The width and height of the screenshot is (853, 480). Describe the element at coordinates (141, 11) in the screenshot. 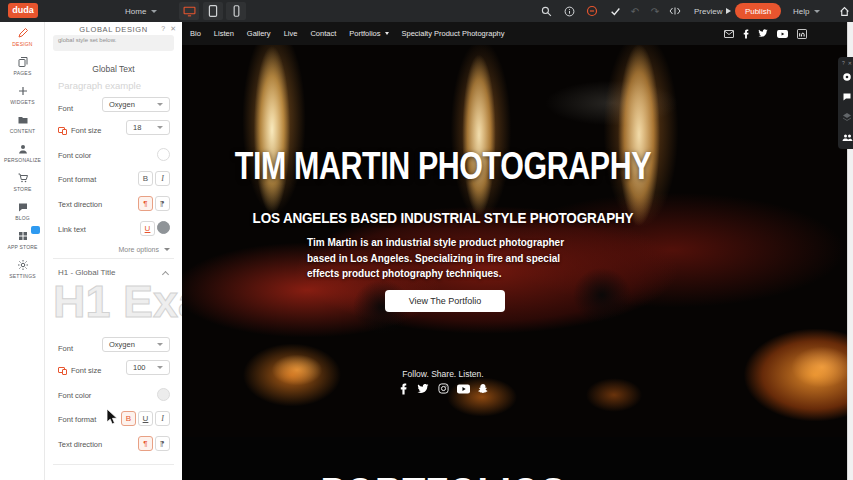

I see `page-selector: Home` at that location.